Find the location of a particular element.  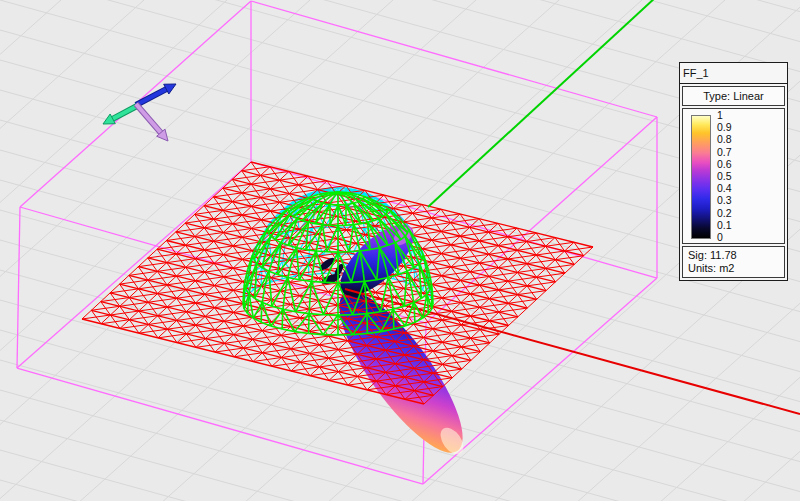

colorbar-tick: 0.2 is located at coordinates (724, 213).